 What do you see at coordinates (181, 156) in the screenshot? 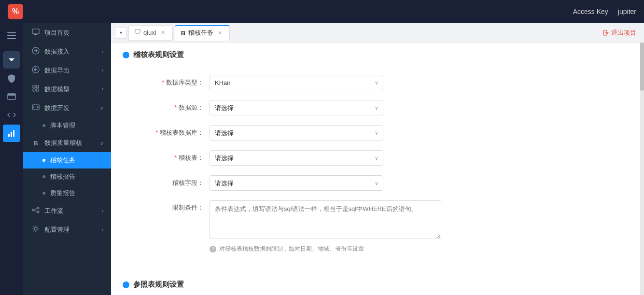
I see `audit-table-label: * 稽核表：` at bounding box center [181, 156].